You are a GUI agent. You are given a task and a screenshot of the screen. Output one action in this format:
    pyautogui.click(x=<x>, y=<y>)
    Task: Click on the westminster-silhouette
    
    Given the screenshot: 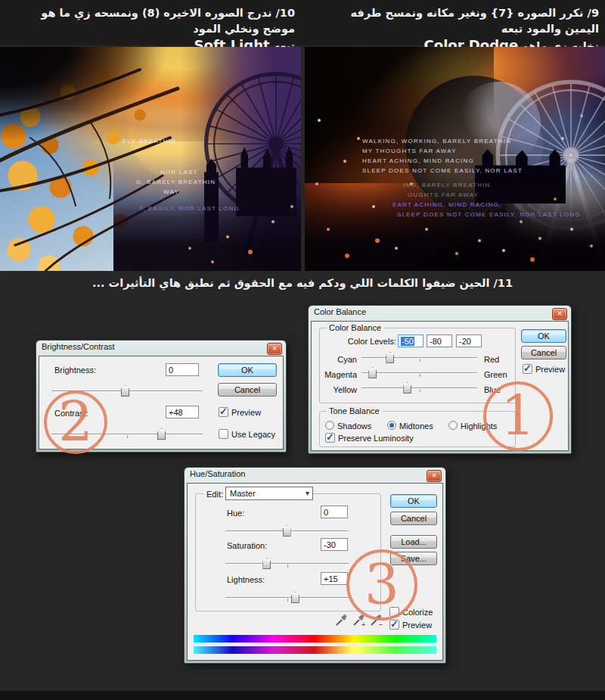 What is the action you would take?
    pyautogui.click(x=520, y=176)
    